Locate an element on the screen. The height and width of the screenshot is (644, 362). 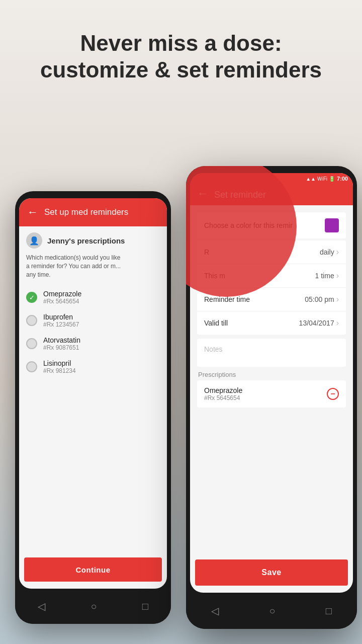
color-swatch is located at coordinates (332, 225).